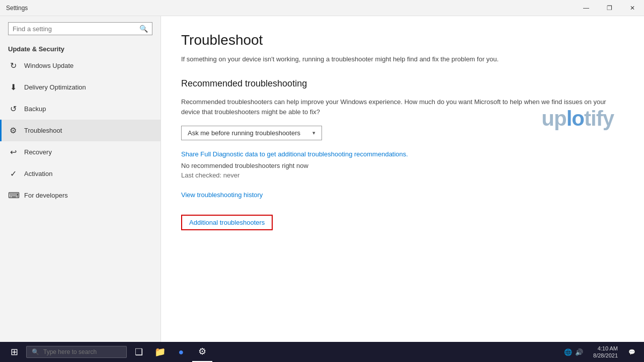  What do you see at coordinates (252, 133) in the screenshot?
I see `troubleshooter-dropdown: Ask me before running troubleshooters ▾` at bounding box center [252, 133].